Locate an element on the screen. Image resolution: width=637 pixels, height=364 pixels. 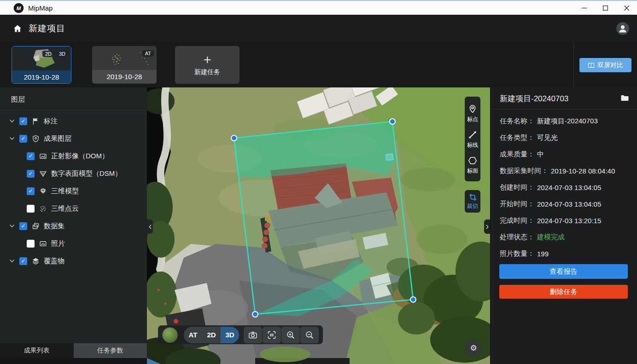
fit-frame-icon is located at coordinates (272, 335).